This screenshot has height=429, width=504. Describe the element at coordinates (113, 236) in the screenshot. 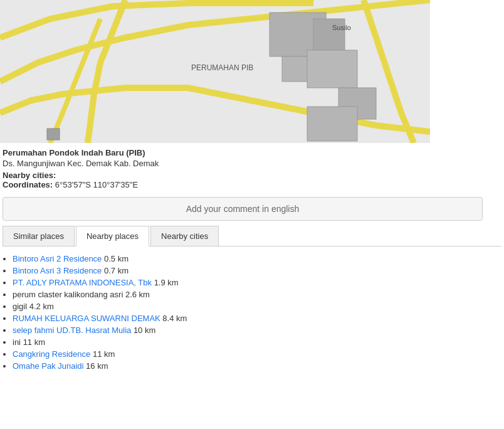

I see `tab-nearby-places: Nearby places` at that location.